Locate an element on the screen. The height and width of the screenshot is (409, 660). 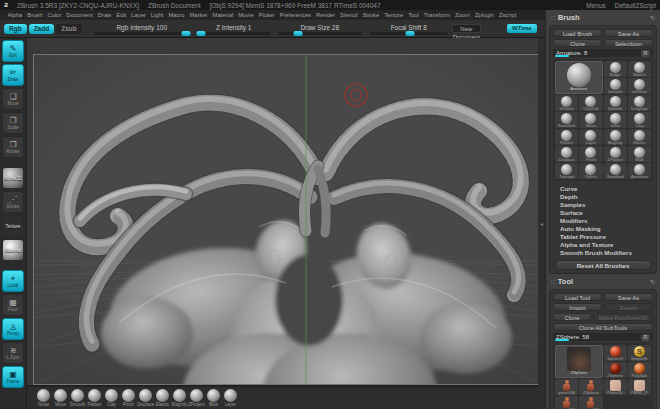
slider-1: Rgb Intensity 100 is located at coordinates (142, 29).